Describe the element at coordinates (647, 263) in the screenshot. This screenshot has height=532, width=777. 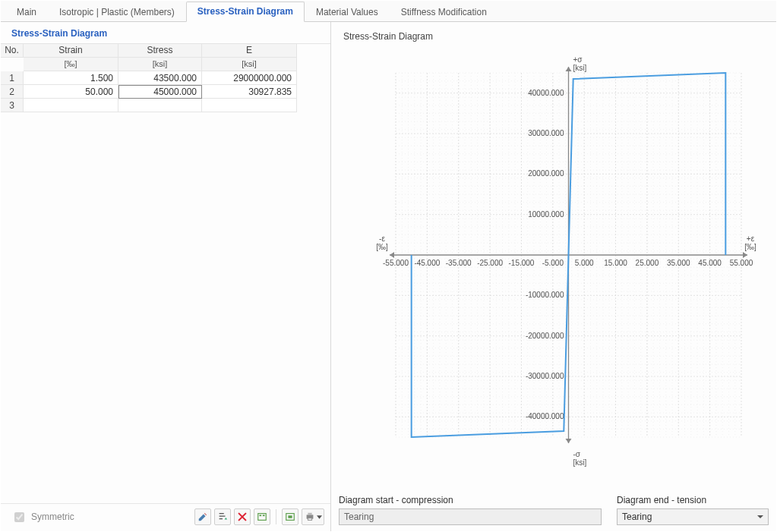
I see `svg-text: 25.000` at that location.